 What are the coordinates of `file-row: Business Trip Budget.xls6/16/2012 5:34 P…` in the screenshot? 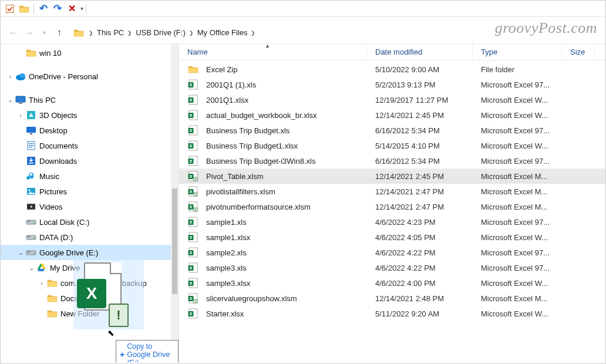 It's located at (392, 130).